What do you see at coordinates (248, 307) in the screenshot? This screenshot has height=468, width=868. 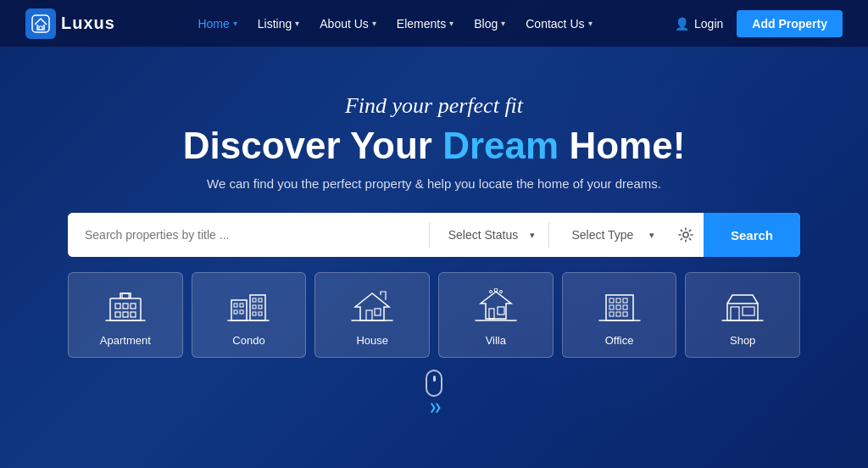 I see `condo-icon` at bounding box center [248, 307].